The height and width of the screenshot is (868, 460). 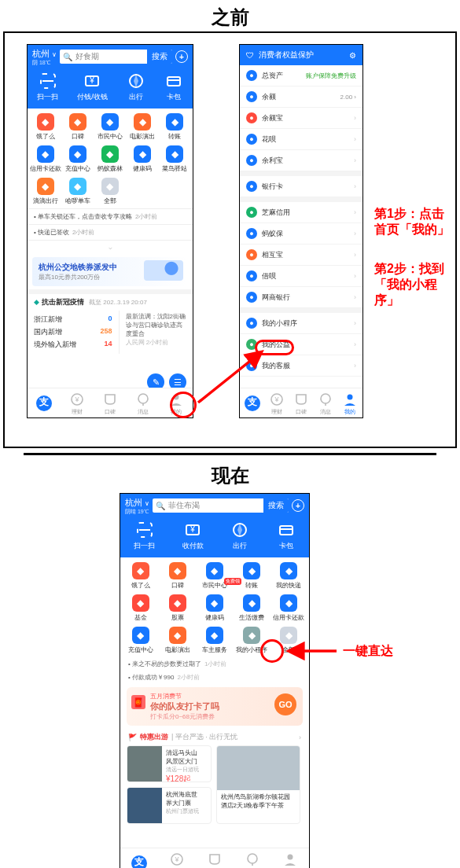 I want to click on app-菜鸟驿站: ◆ 菜鸟驿站, so click(x=175, y=159).